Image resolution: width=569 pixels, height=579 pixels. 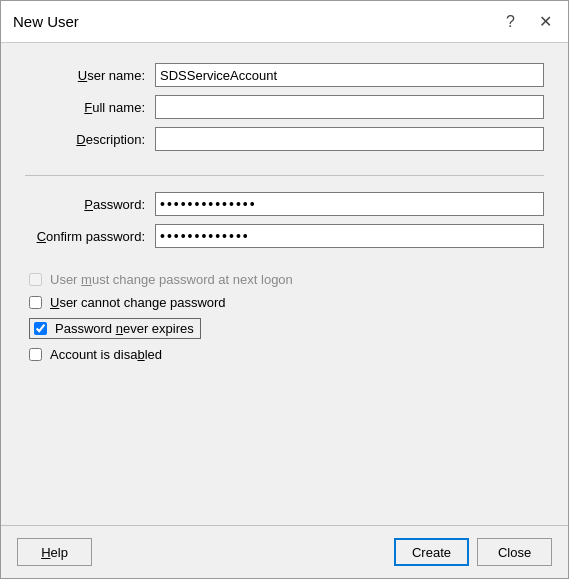 What do you see at coordinates (284, 22) in the screenshot?
I see `title-bar: New User ? ✕` at bounding box center [284, 22].